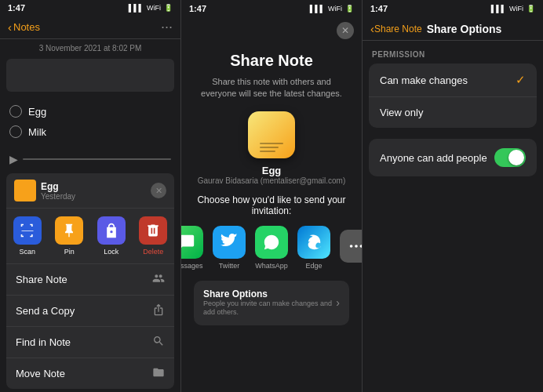 The height and width of the screenshot is (392, 543). Describe the element at coordinates (272, 266) in the screenshot. I see `whatsapp-app-label: WhatsApp` at that location.